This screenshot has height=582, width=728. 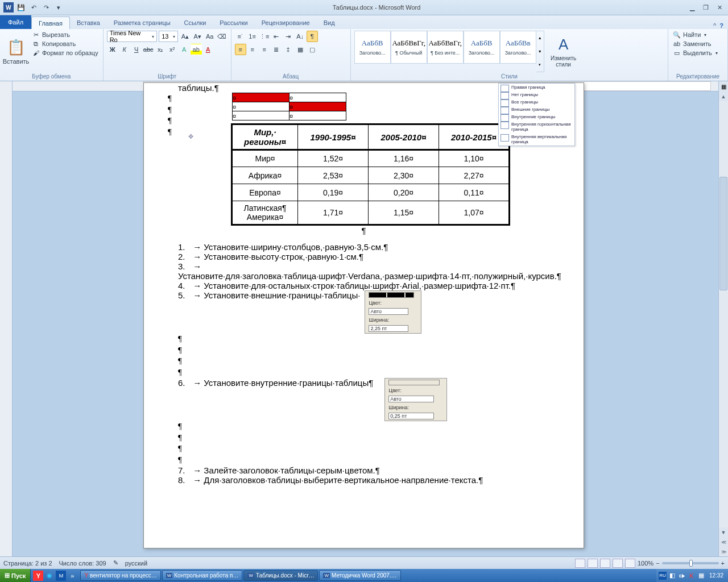 I want to click on view-full-screen-button, so click(x=593, y=563).